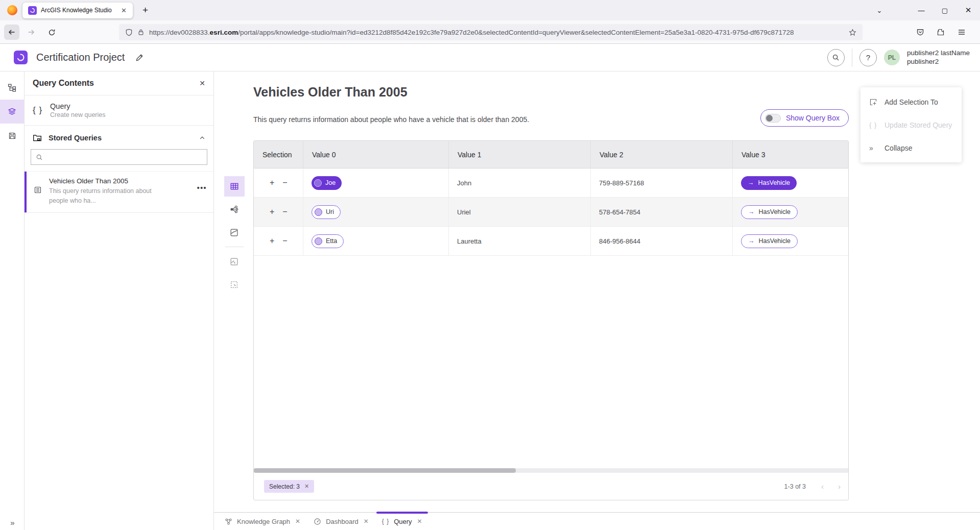  I want to click on stored-queries-searchbox, so click(119, 157).